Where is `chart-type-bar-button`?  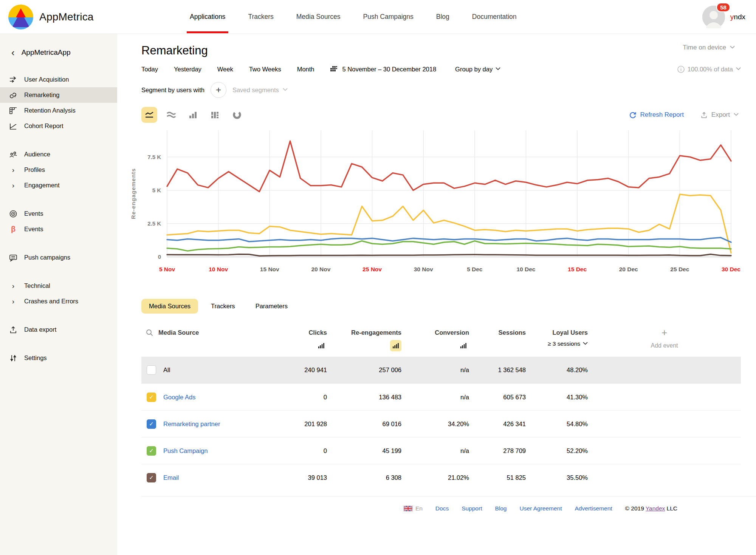 chart-type-bar-button is located at coordinates (193, 115).